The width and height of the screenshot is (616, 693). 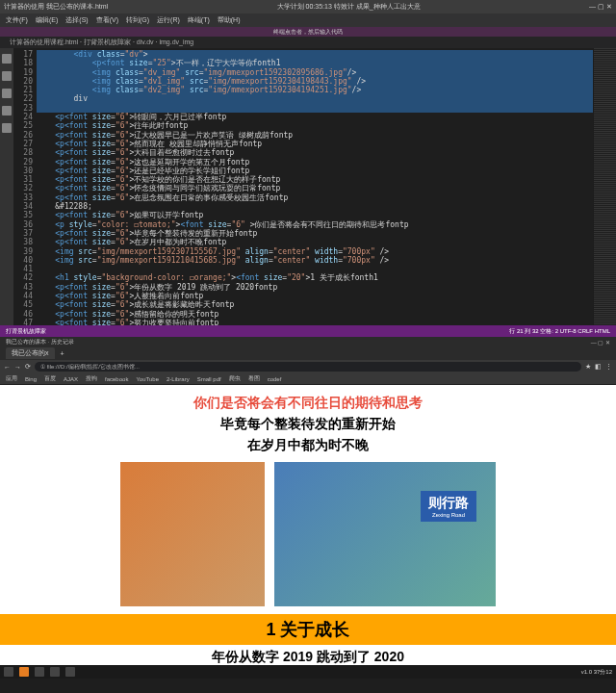 I want to click on menu-select: 选择(S), so click(x=77, y=20).